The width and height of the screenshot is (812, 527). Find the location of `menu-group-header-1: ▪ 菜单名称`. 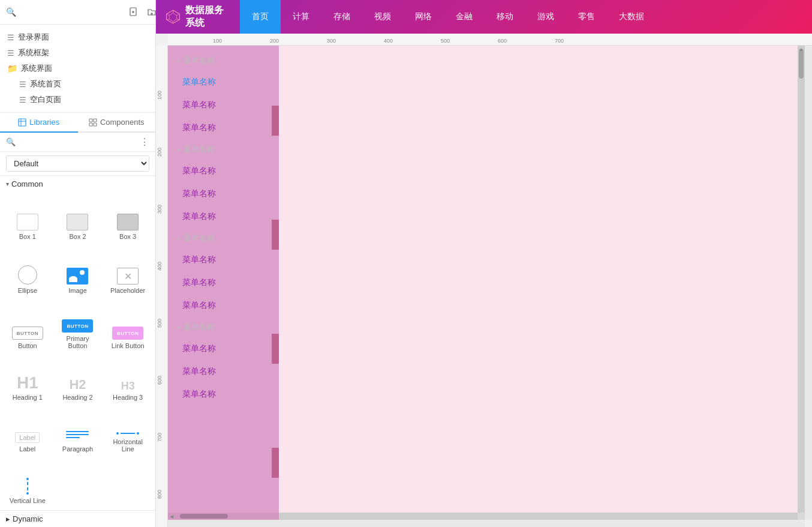

menu-group-header-1: ▪ 菜单名称 is located at coordinates (223, 61).